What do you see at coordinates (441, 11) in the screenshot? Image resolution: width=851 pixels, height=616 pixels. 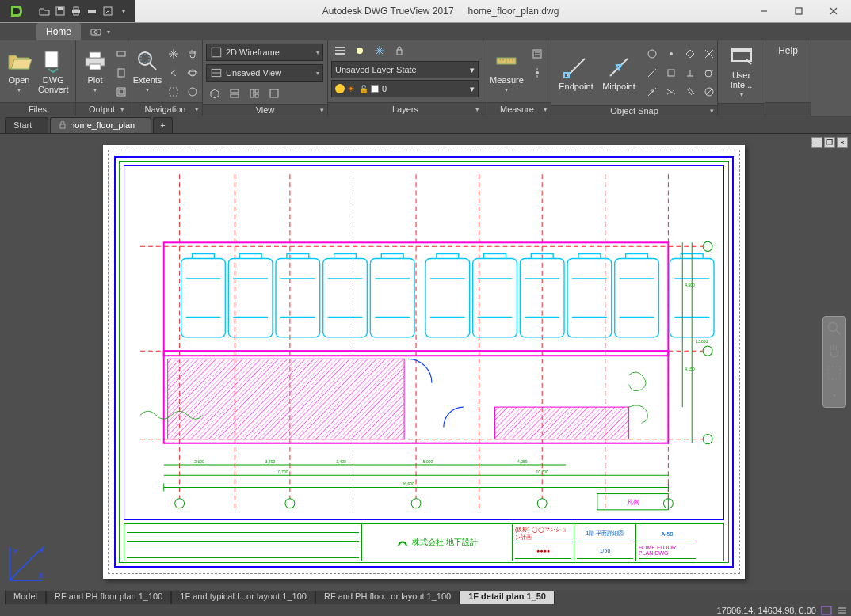 I see `title-text: Autodesk DWG TrueView 2017 home_floor_pl…` at bounding box center [441, 11].